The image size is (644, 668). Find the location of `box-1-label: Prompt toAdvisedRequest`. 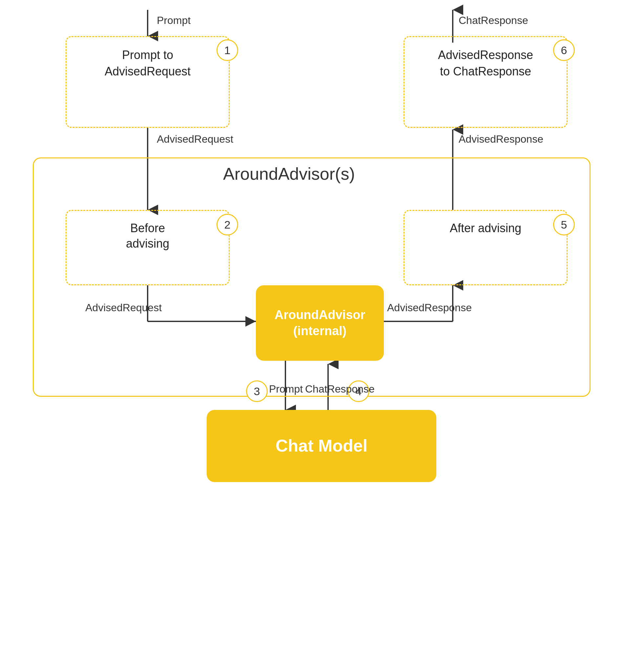

box-1-label: Prompt toAdvisedRequest is located at coordinates (148, 63).